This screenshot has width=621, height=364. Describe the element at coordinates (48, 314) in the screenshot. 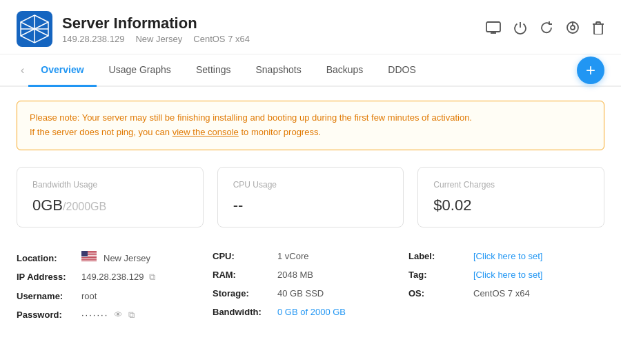

I see `password-key: Password:` at that location.